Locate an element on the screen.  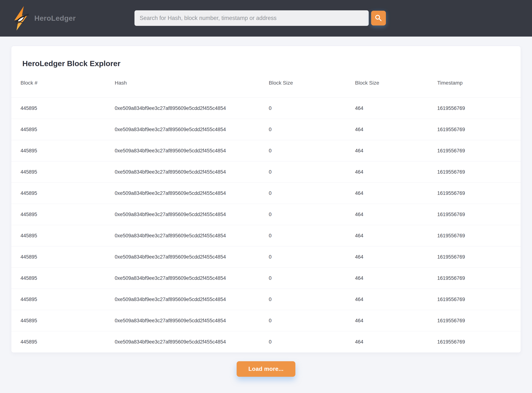
column-header-timestamp: Timestamp is located at coordinates (474, 83).